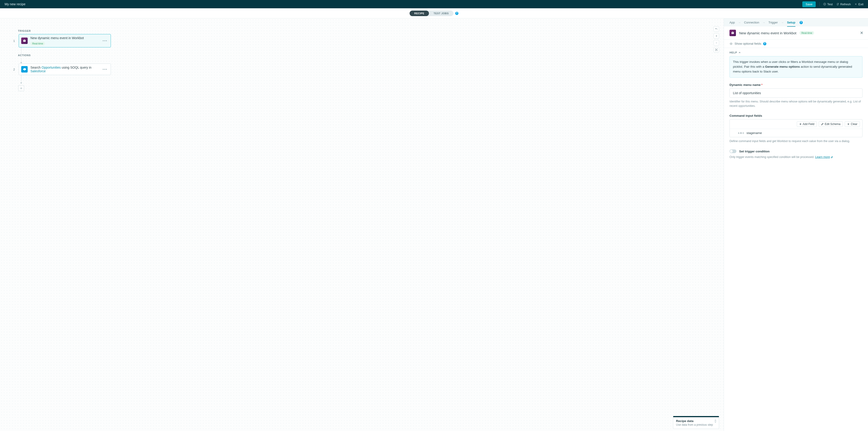 The image size is (868, 431). Describe the element at coordinates (745, 85) in the screenshot. I see `dyn-label: Dynamic menu name` at that location.